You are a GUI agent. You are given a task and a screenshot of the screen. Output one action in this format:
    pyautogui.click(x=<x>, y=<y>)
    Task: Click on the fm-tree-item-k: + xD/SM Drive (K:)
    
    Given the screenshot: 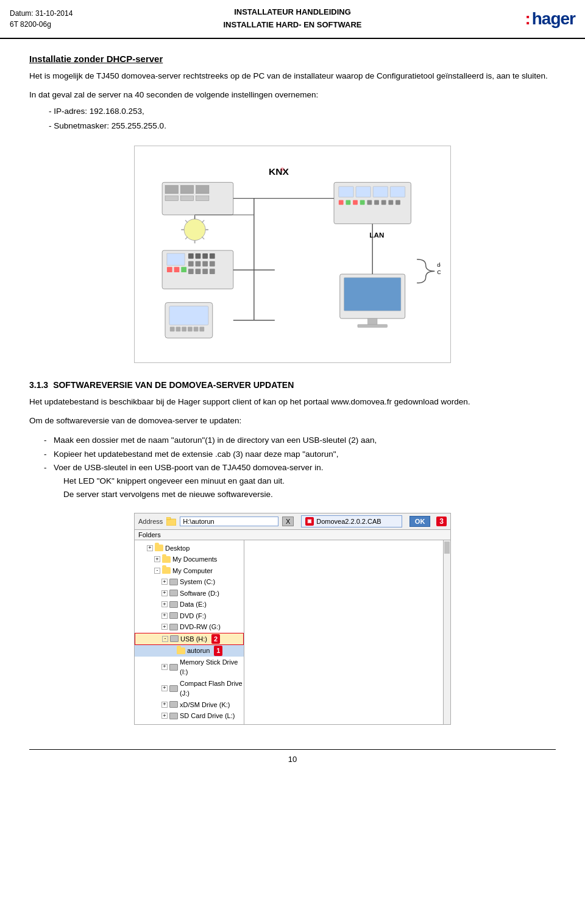 What is the action you would take?
    pyautogui.click(x=189, y=705)
    